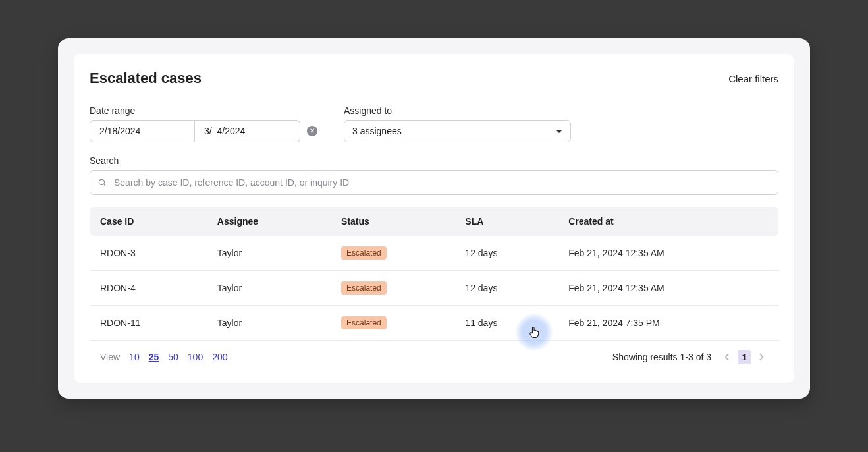  Describe the element at coordinates (393, 221) in the screenshot. I see `col-status: Status` at that location.